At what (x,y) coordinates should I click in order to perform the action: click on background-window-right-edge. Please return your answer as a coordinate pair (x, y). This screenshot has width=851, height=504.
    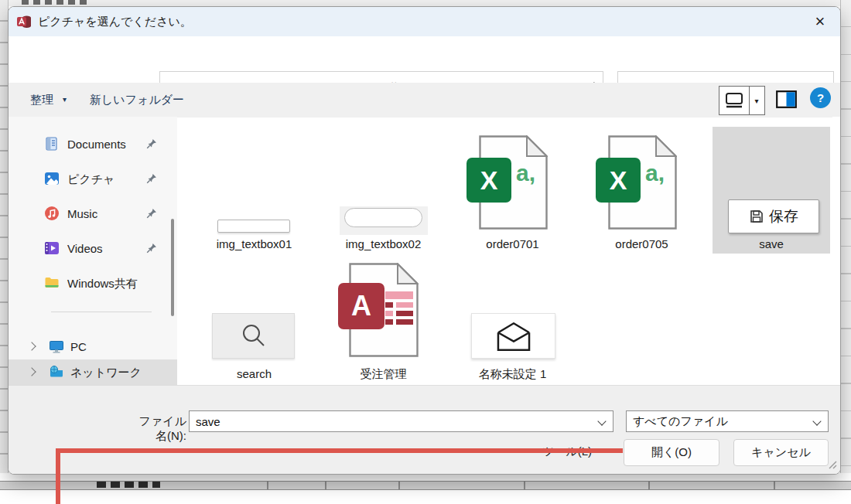
    Looking at the image, I should click on (846, 252).